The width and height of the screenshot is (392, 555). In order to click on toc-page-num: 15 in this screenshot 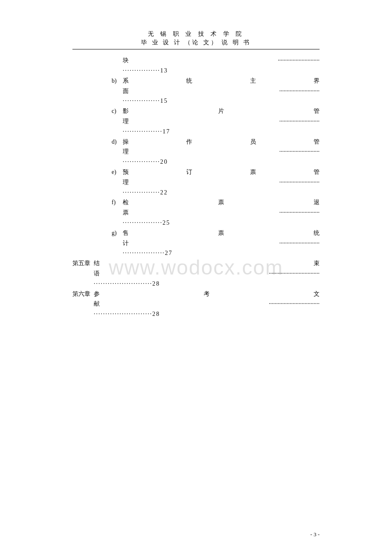, I will do `click(164, 101)`.